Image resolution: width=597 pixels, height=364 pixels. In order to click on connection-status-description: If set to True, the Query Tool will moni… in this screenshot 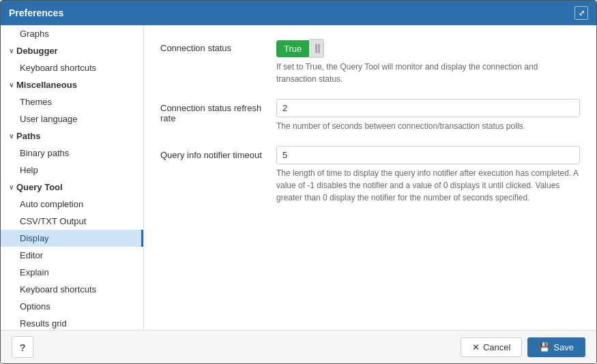, I will do `click(428, 73)`.